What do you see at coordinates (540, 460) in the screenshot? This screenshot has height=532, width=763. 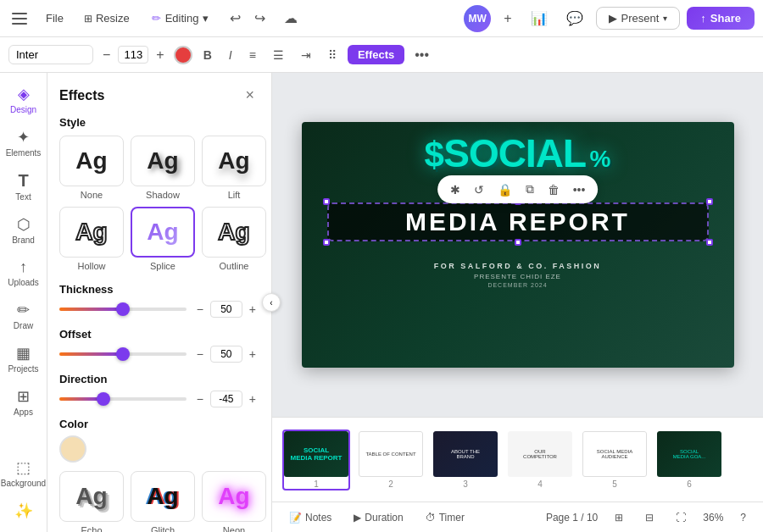 I see `thumbnail-4: OURCOMPETITOR 4` at bounding box center [540, 460].